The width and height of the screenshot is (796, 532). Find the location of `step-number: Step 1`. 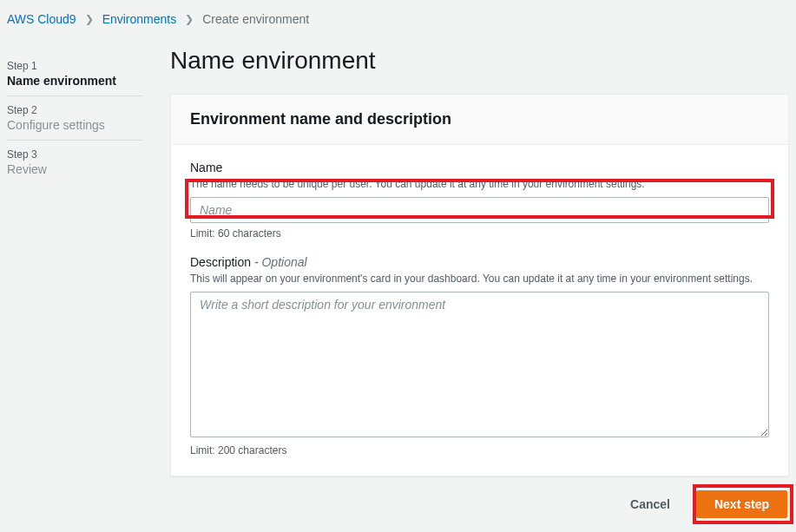

step-number: Step 1 is located at coordinates (75, 66).